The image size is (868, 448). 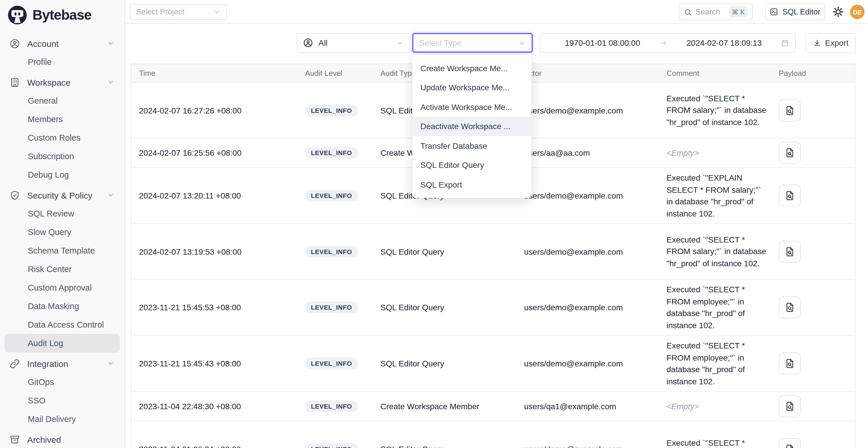 I want to click on sidebar-item-workspace: Workspace, so click(x=62, y=82).